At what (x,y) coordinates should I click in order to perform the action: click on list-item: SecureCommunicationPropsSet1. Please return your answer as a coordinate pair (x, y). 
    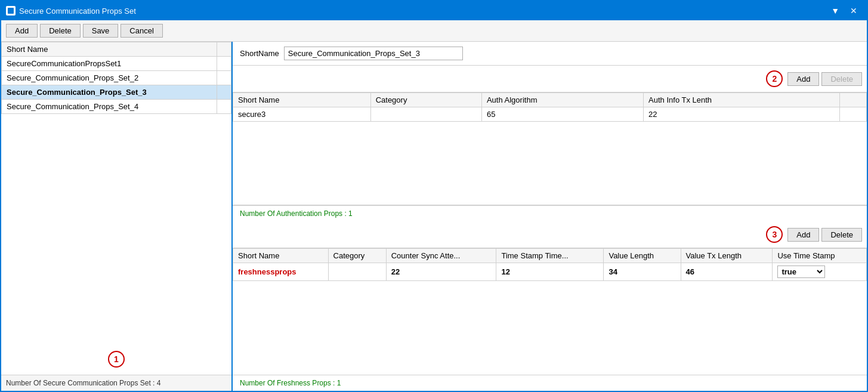
    Looking at the image, I should click on (117, 64).